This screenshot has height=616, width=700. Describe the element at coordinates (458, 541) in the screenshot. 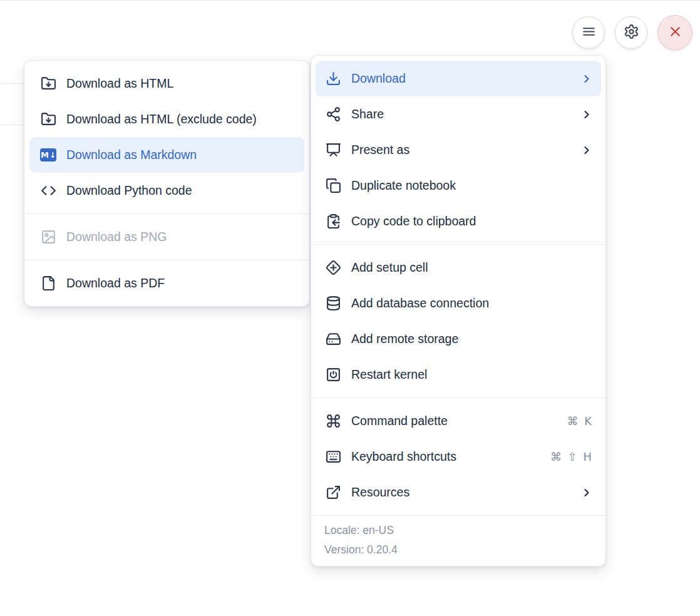

I see `menu-footer: Locale: en-US Version: 0.20.4` at that location.